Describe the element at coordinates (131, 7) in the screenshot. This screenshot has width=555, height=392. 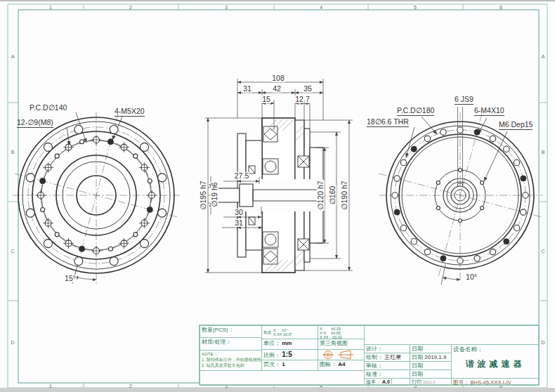
I see `zone-top-2: 2` at that location.